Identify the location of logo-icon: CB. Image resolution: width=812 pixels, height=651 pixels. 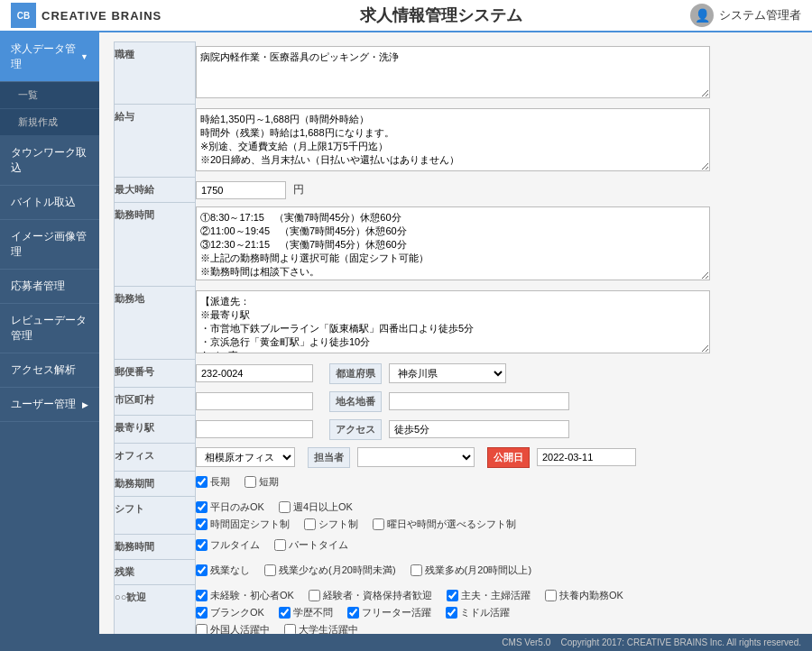
(23, 15).